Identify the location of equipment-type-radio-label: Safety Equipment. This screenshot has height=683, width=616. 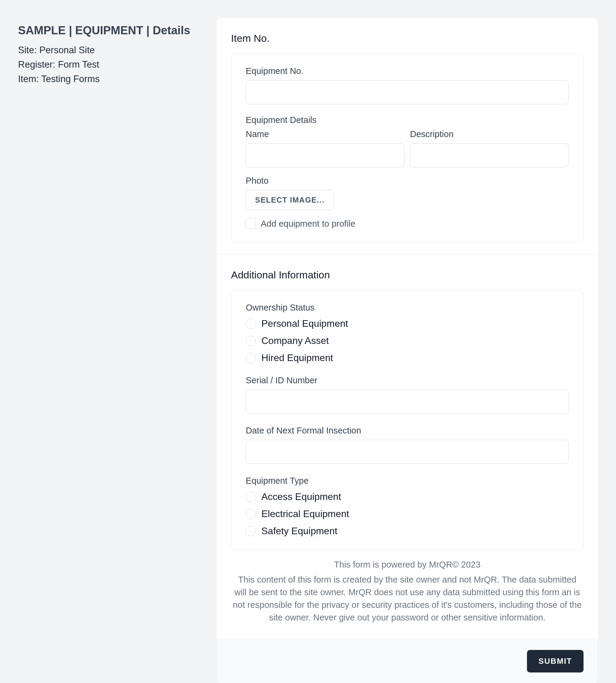
(299, 531).